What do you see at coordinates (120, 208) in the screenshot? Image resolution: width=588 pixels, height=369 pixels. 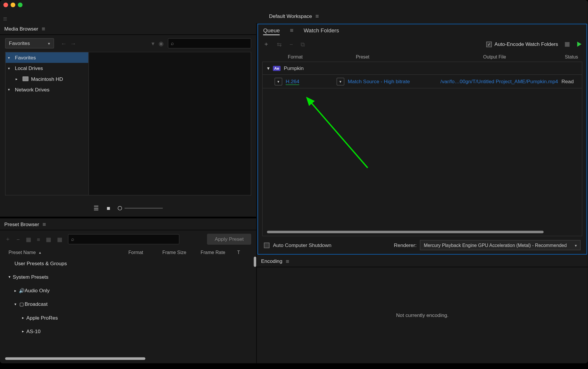 I see `zoom-knob` at bounding box center [120, 208].